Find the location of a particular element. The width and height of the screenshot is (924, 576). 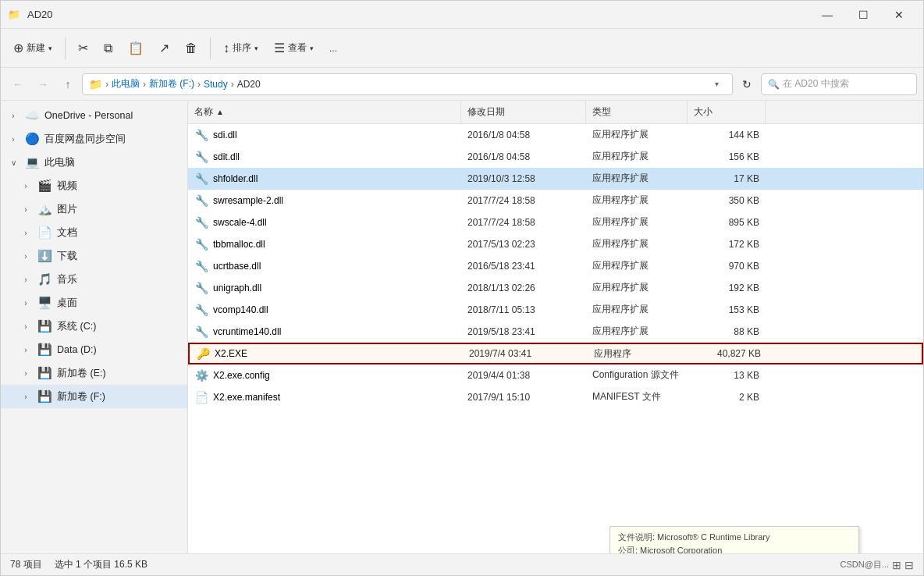

file-cell-name: 🔑 X2.EXE is located at coordinates (326, 354).